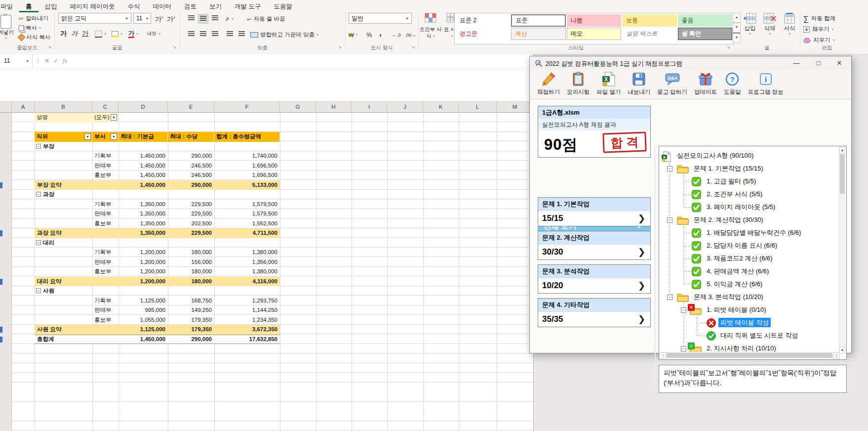 The image size is (868, 431). I want to click on borders-button: ˅, so click(101, 34).